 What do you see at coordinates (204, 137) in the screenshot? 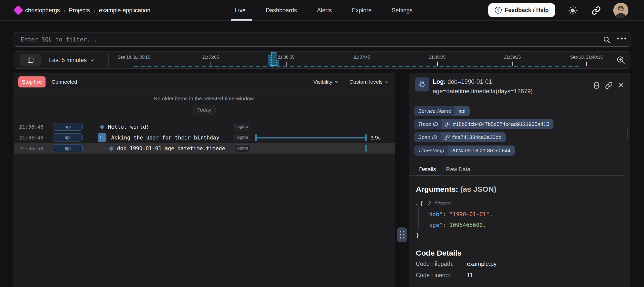
I see `log-row-span: 21:36:46 api 1– Asking the user for thei…` at bounding box center [204, 137].